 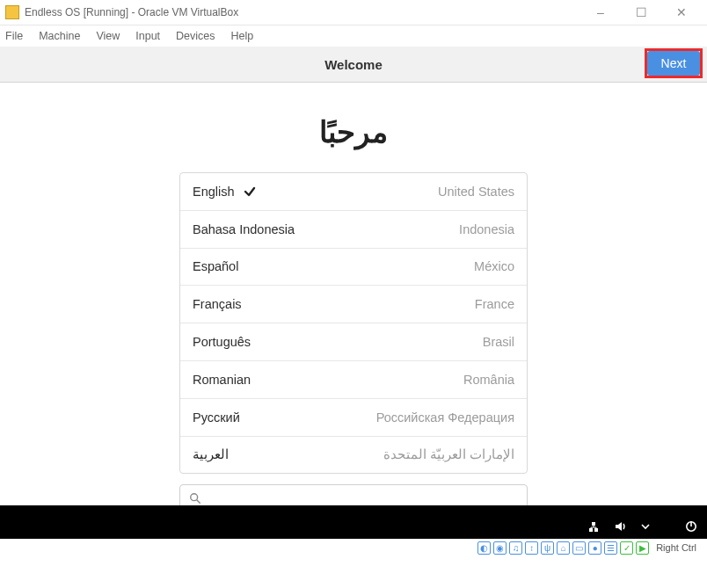 I want to click on language-row: Русский Российская Федерация, so click(x=354, y=417).